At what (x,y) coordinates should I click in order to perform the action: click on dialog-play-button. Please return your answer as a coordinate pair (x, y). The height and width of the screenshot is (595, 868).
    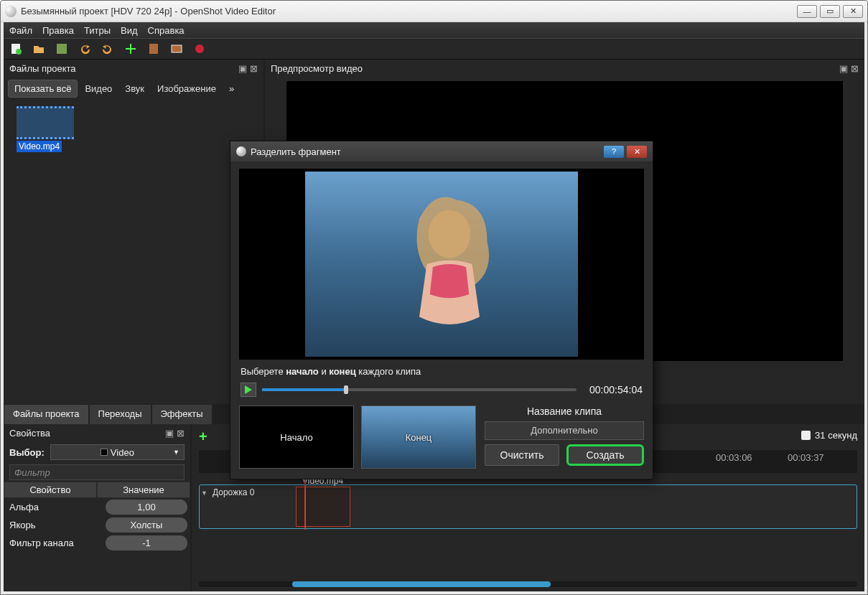
    Looking at the image, I should click on (248, 390).